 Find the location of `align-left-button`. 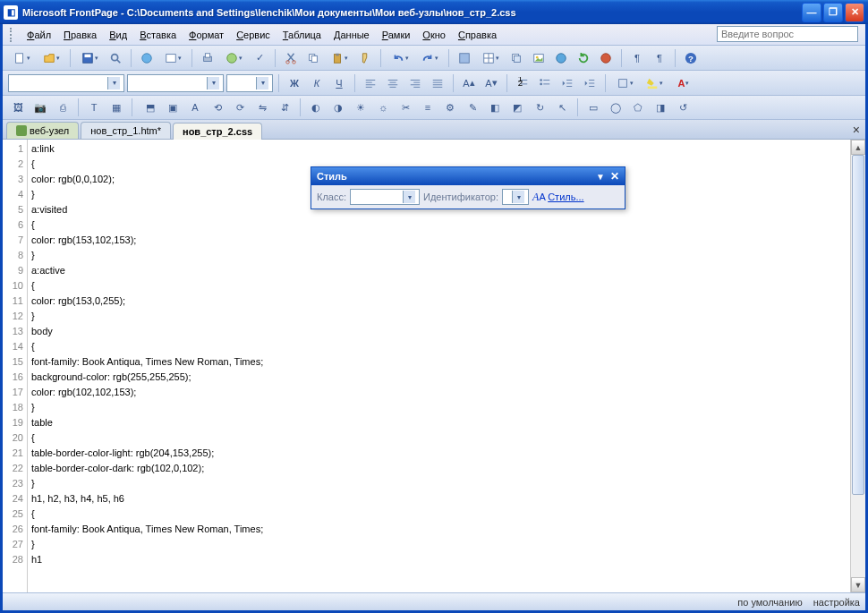

align-left-button is located at coordinates (370, 83).